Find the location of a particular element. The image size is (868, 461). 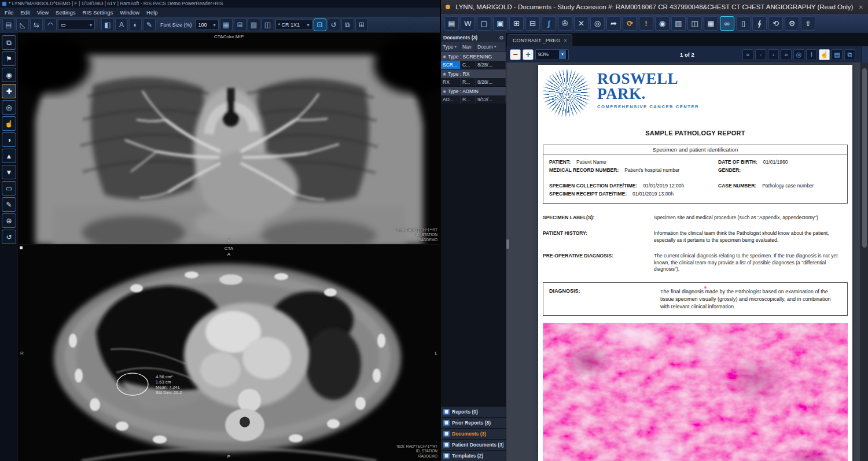

window-level-tool: ◑ is located at coordinates (9, 140).